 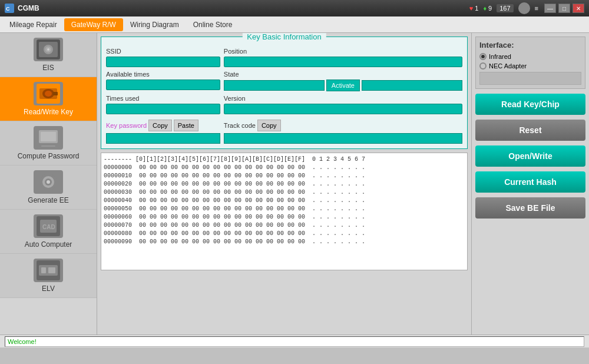 I want to click on close-button: ✕, so click(x=578, y=8).